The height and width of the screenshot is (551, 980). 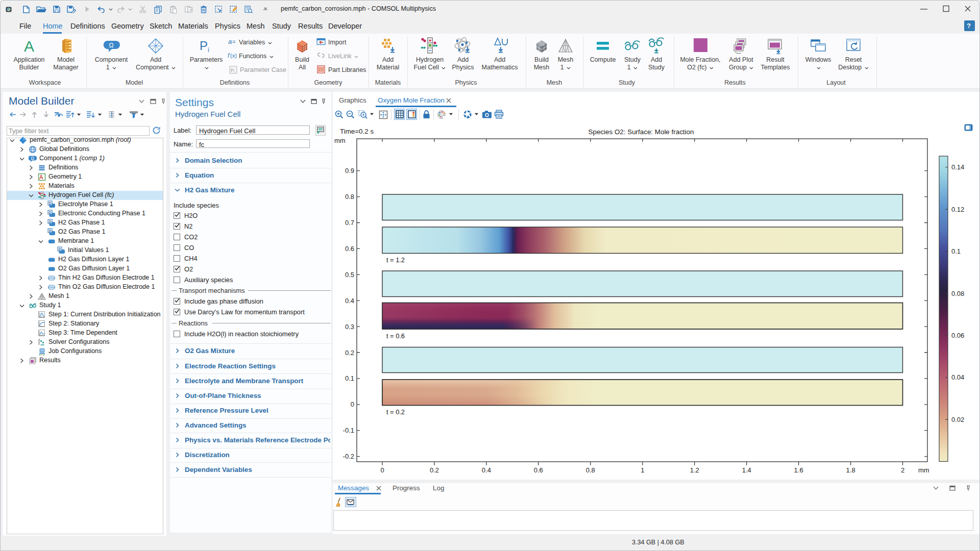 What do you see at coordinates (396, 260) in the screenshot?
I see `svg-text: t = 1.2` at bounding box center [396, 260].